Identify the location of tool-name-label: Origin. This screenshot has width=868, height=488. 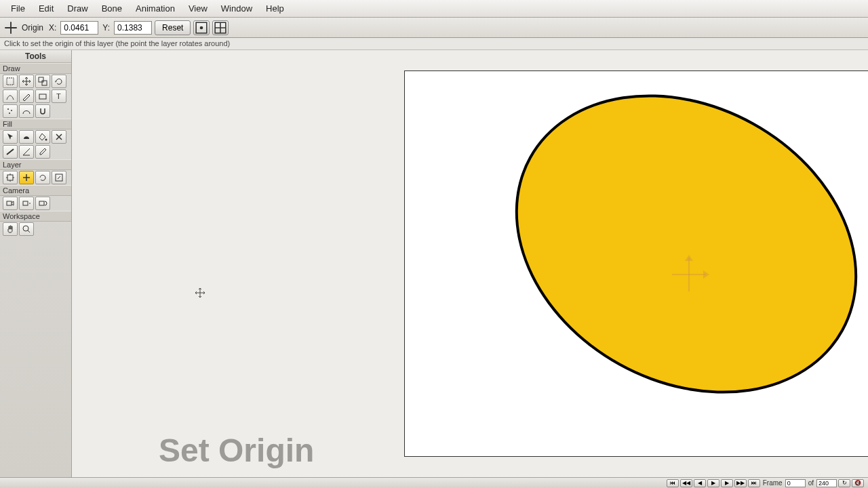
(33, 28).